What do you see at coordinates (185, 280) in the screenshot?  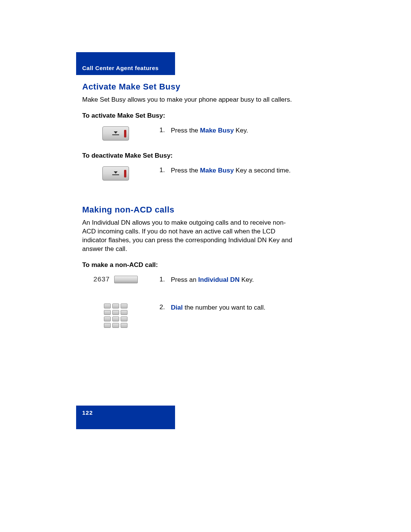 I see `step-text-pre: Press an` at bounding box center [185, 280].